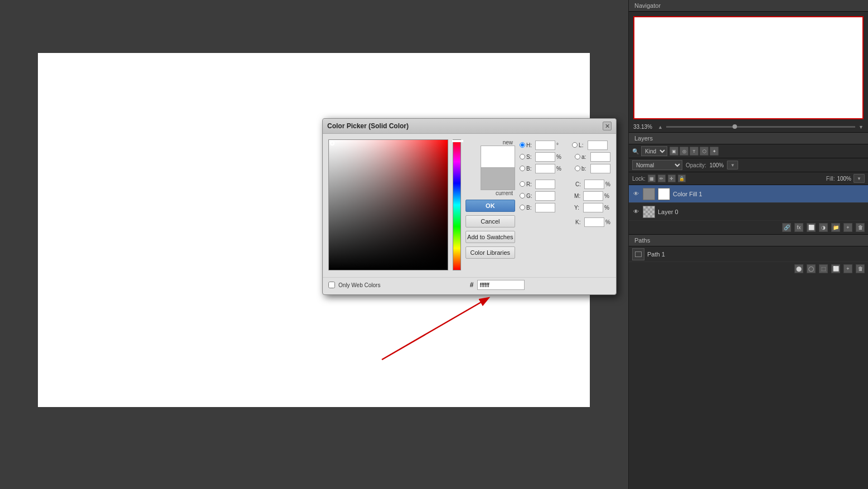 The height and width of the screenshot is (489, 868). What do you see at coordinates (748, 254) in the screenshot?
I see `path-row-1: Path 1` at bounding box center [748, 254].